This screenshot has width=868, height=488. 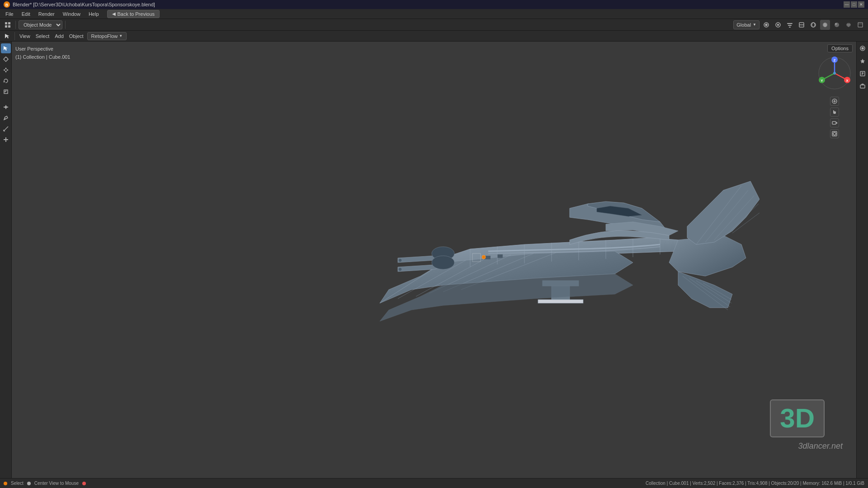 What do you see at coordinates (746, 25) in the screenshot?
I see `global-dropdown: Global ▼` at bounding box center [746, 25].